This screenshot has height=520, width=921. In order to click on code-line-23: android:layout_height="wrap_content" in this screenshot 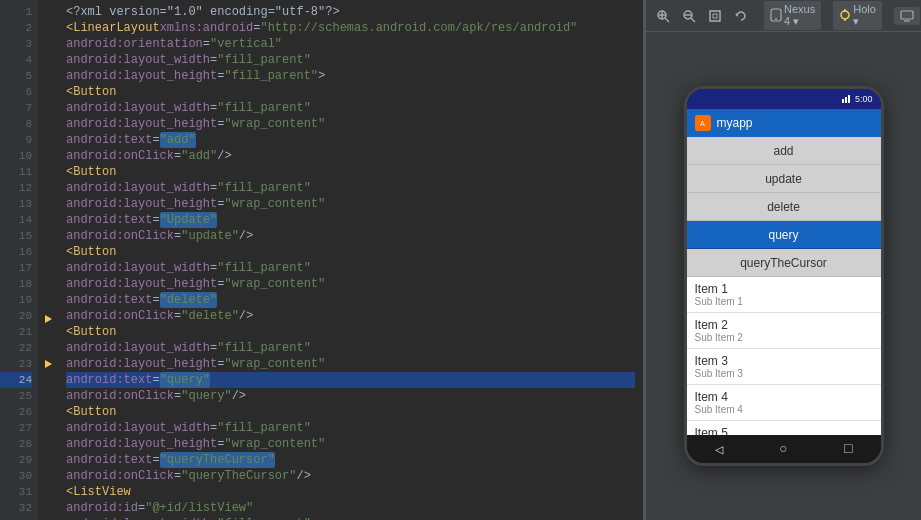, I will do `click(350, 364)`.